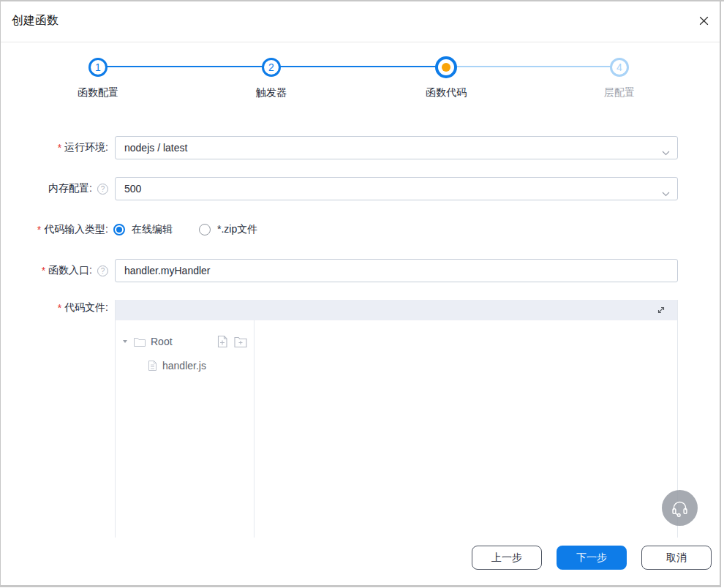 The image size is (724, 588). Describe the element at coordinates (167, 271) in the screenshot. I see `entry-value: handler.myHandler` at that location.